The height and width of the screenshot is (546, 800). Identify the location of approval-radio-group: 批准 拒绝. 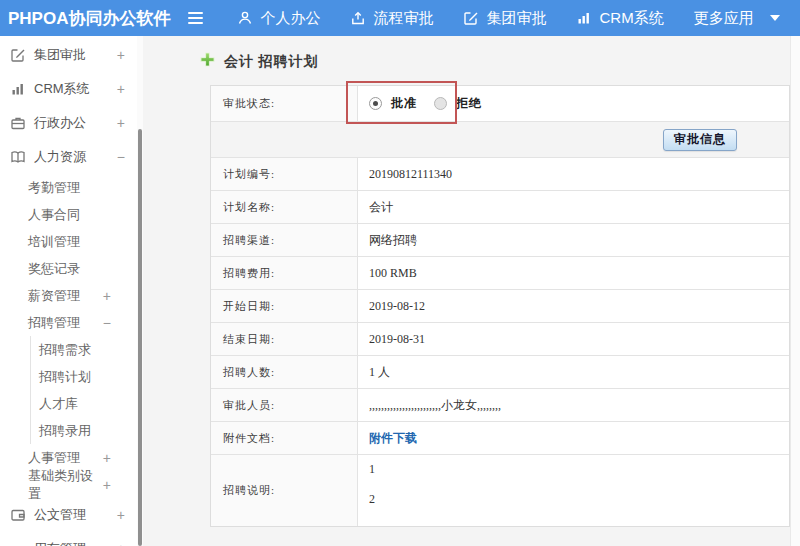
(430, 104).